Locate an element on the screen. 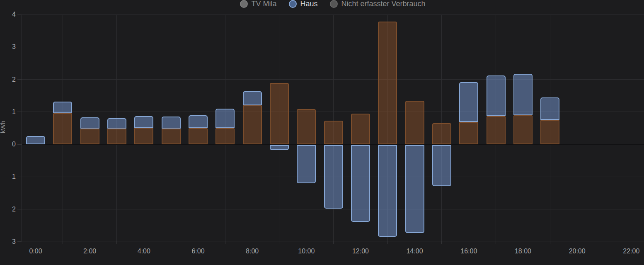 Image resolution: width=644 pixels, height=265 pixels. x-axis-line is located at coordinates (333, 241).